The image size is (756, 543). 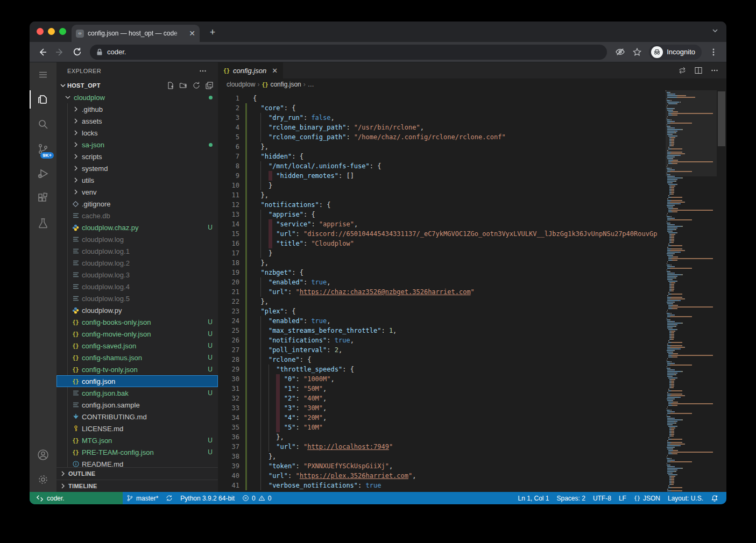 What do you see at coordinates (698, 70) in the screenshot?
I see `split-editor-icon` at bounding box center [698, 70].